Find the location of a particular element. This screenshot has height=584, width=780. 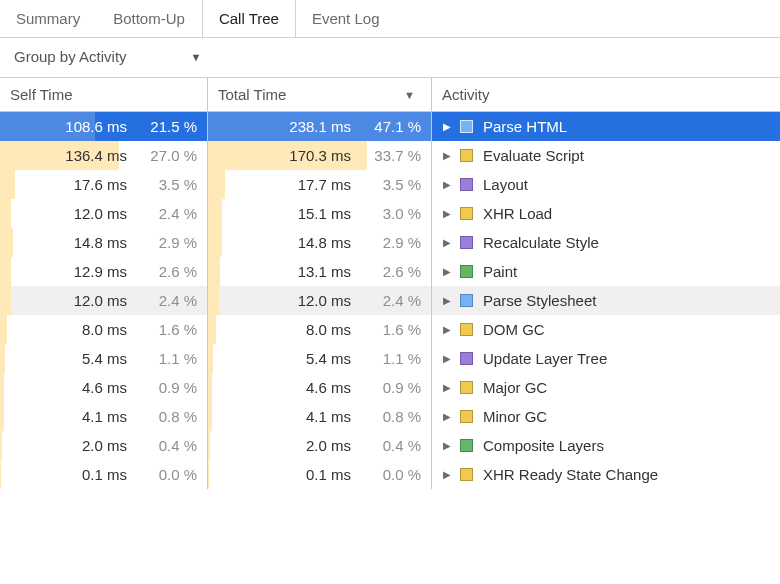

activity-name: Layout is located at coordinates (504, 184).